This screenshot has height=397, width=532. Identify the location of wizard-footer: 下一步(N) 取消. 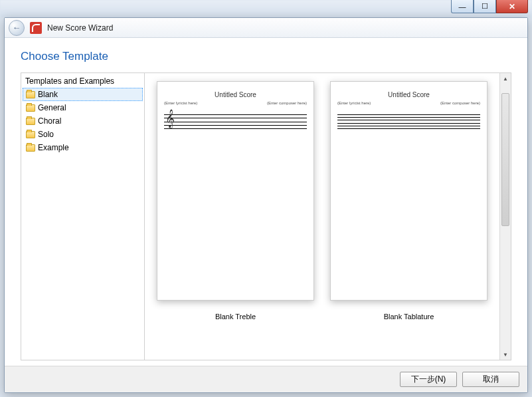
(266, 379).